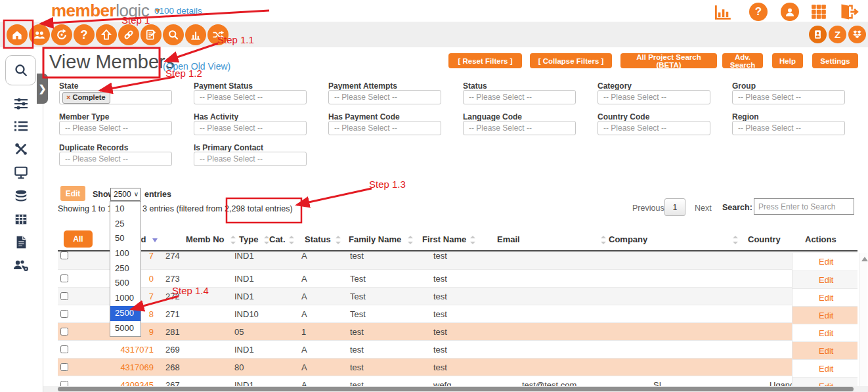 The width and height of the screenshot is (868, 392). What do you see at coordinates (17, 35) in the screenshot?
I see `home-icon` at bounding box center [17, 35].